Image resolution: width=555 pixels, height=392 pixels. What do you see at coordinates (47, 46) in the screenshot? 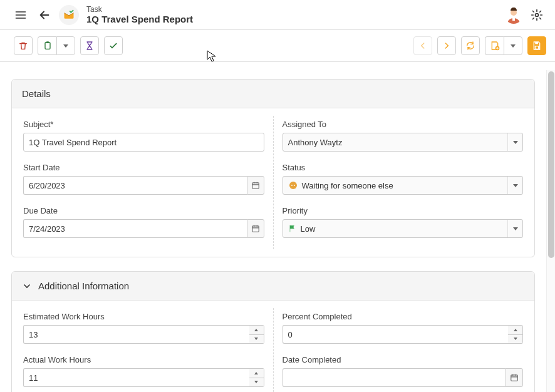
I see `clipboard-button` at bounding box center [47, 46].